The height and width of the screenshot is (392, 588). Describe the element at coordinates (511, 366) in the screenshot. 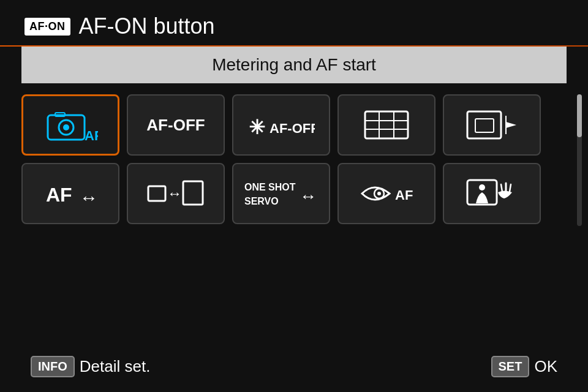

I see `set-badge: SET` at that location.